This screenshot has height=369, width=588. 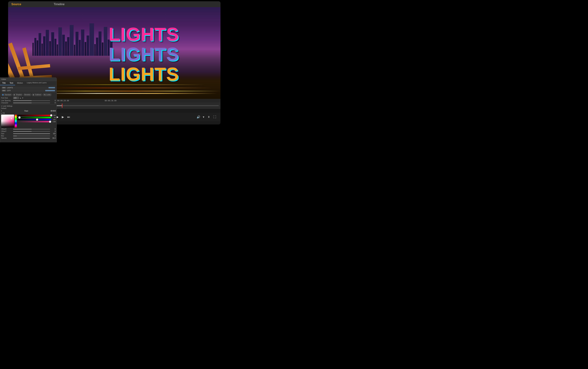 What do you see at coordinates (28, 136) in the screenshot?
I see `blur-row: Blur 0` at bounding box center [28, 136].